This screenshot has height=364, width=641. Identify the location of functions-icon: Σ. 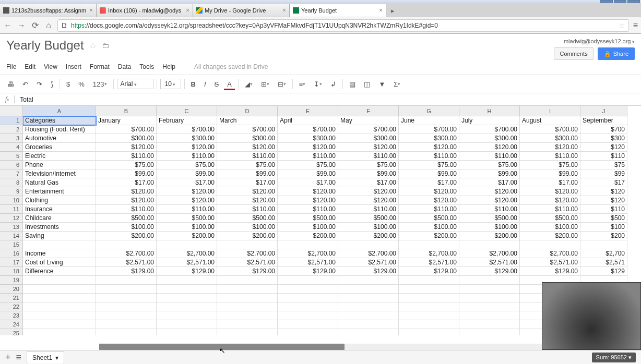
(397, 84).